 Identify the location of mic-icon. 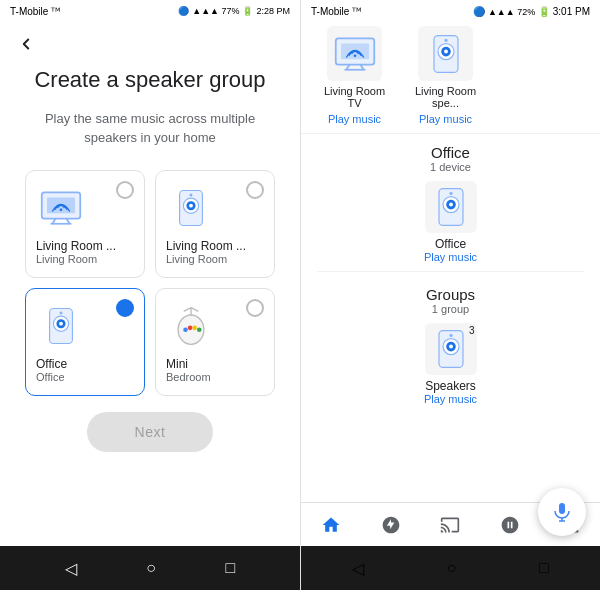
(562, 512).